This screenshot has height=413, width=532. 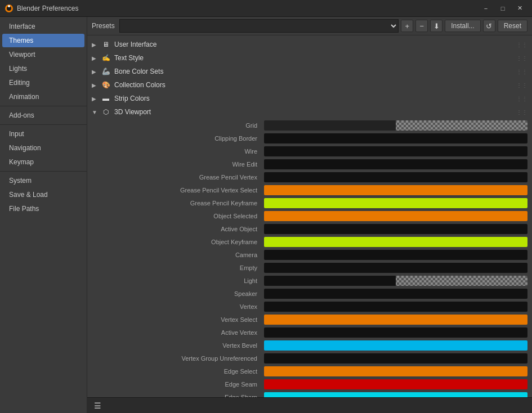 I want to click on app-icon, so click(x=9, y=8).